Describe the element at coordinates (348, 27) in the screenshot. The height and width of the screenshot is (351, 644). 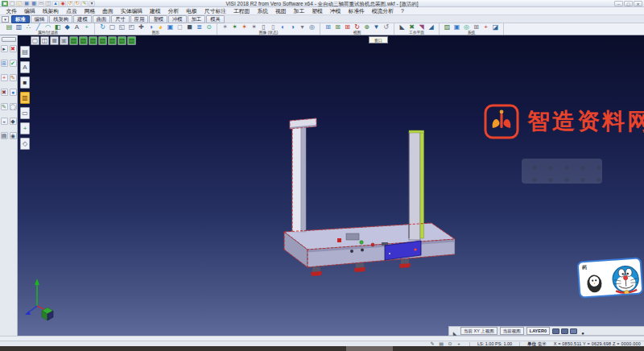
I see `view-isometric-icon: ⊞` at that location.